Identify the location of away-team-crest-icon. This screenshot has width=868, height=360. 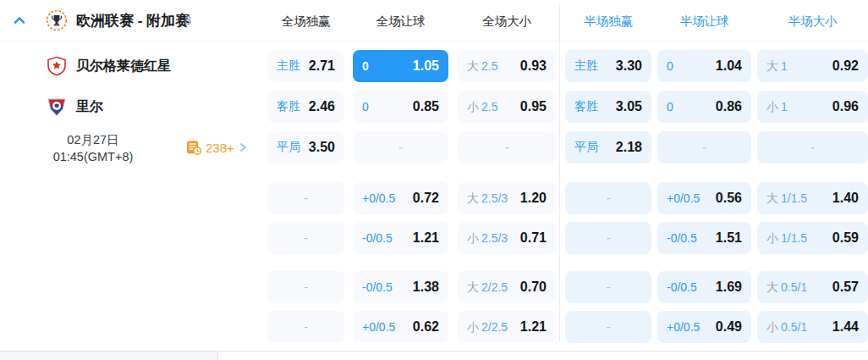
(57, 107).